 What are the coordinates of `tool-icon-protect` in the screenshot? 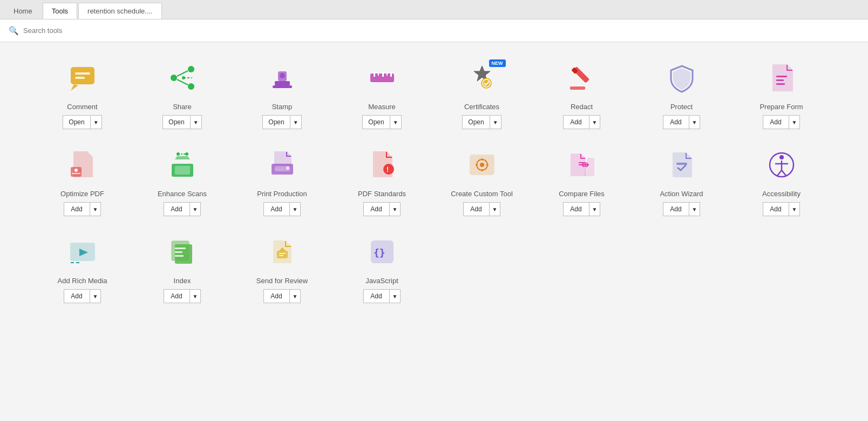 It's located at (682, 78).